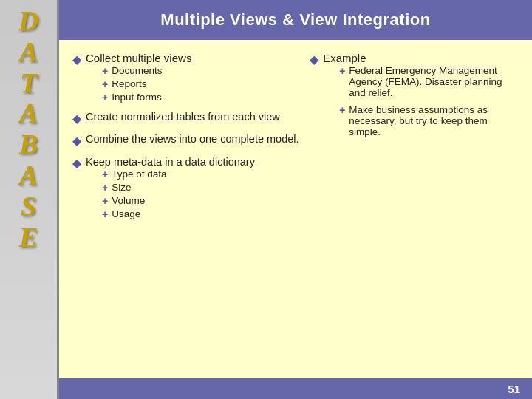 The width and height of the screenshot is (532, 399). What do you see at coordinates (28, 238) in the screenshot?
I see `sidebar-letter: E` at bounding box center [28, 238].